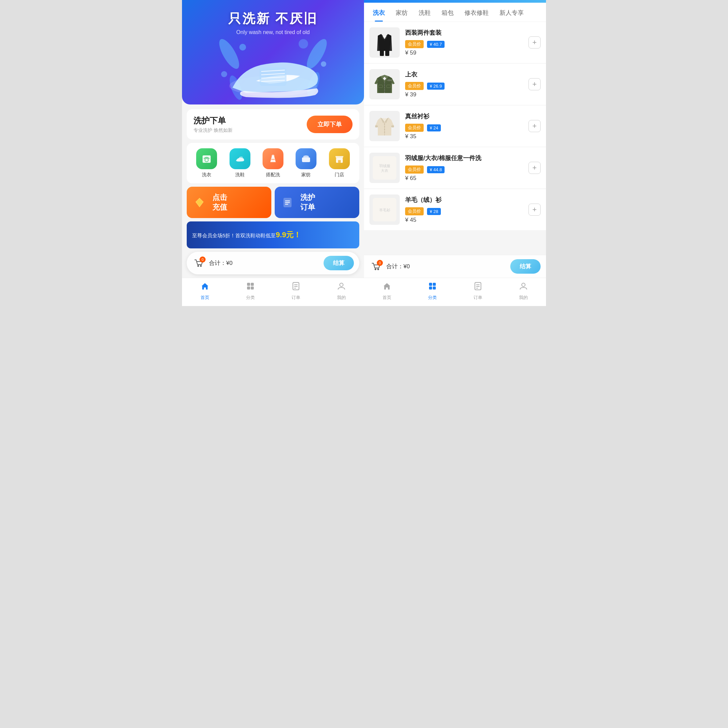 This screenshot has width=728, height=728. I want to click on product-info-shirt: 真丝衬衫 会员价 ¥ 24 ¥ 35, so click(464, 126).